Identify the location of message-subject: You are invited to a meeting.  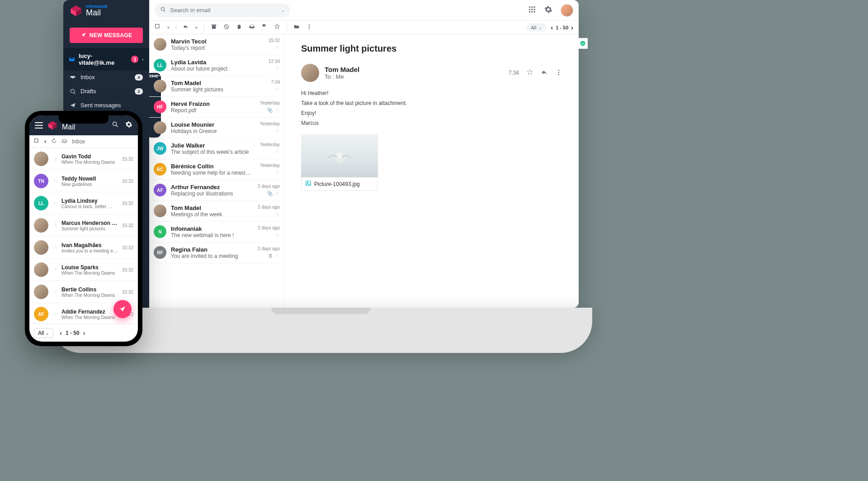
(211, 256).